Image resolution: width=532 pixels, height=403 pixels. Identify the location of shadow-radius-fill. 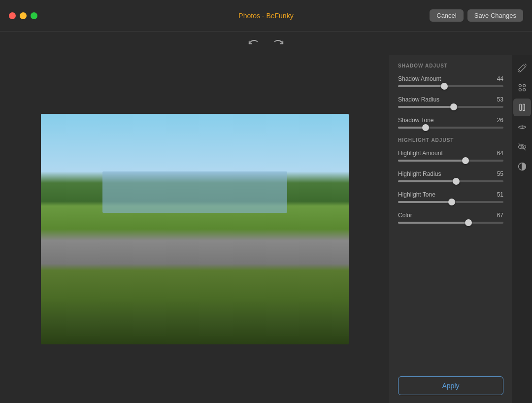
(426, 107).